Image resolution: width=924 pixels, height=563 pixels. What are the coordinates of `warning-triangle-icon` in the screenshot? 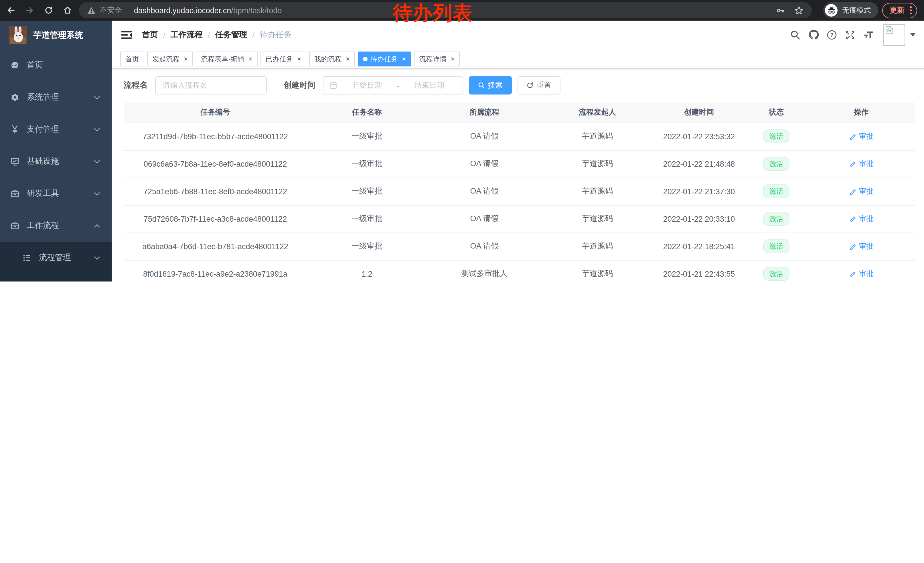 It's located at (92, 11).